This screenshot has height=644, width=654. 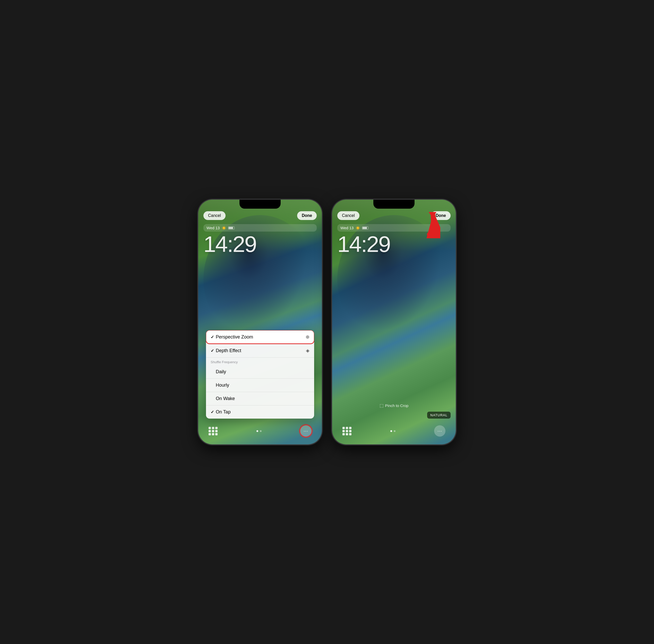 What do you see at coordinates (394, 322) in the screenshot?
I see `phone-2: Cancel Done Wed 13 ☀️ 14:29 ⬚ Pinch to C…` at bounding box center [394, 322].